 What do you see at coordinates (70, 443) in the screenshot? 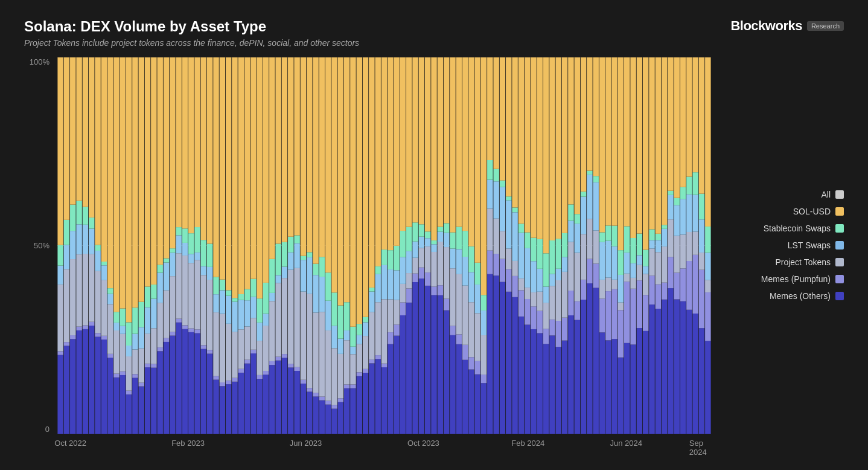
I see `x-label-oct22: Oct 2022` at bounding box center [70, 443].